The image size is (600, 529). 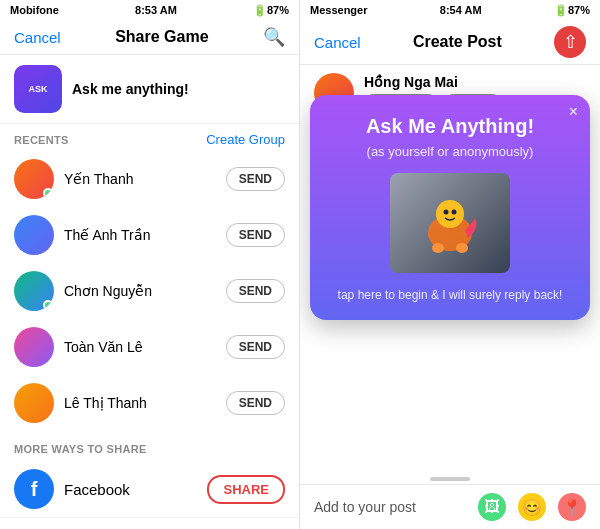 What do you see at coordinates (570, 42) in the screenshot?
I see `upload-icon: ⇧` at bounding box center [570, 42].